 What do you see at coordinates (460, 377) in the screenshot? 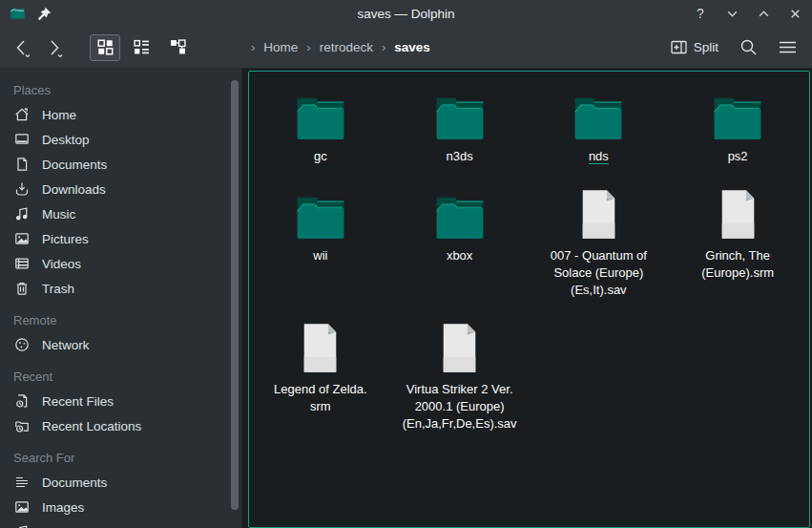
I see `file-item-virtua-striker-2: Virtua Striker 2 Ver. 2000.1 (Europe) (E…` at bounding box center [460, 377].